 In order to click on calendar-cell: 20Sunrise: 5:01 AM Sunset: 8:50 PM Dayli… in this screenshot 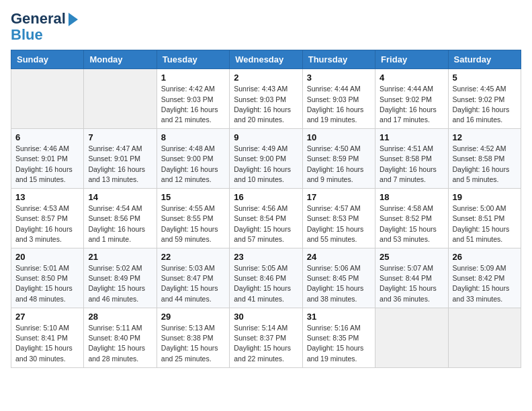, I will do `click(48, 278)`.